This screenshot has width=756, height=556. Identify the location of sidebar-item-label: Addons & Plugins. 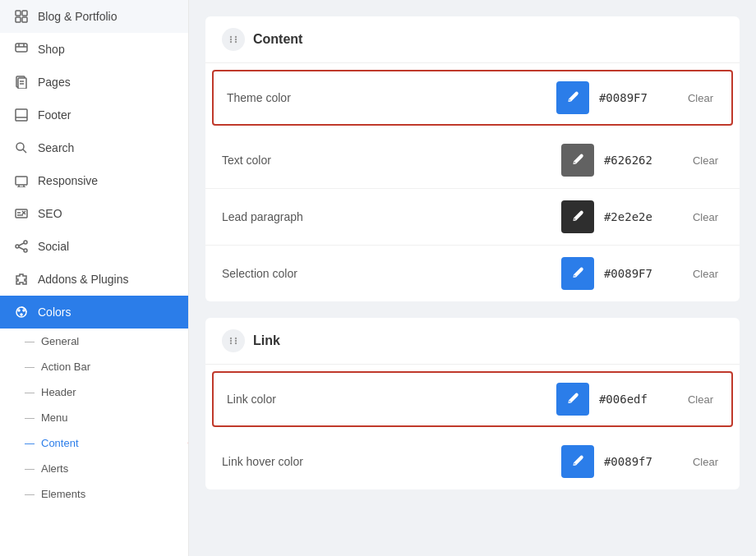
(84, 279).